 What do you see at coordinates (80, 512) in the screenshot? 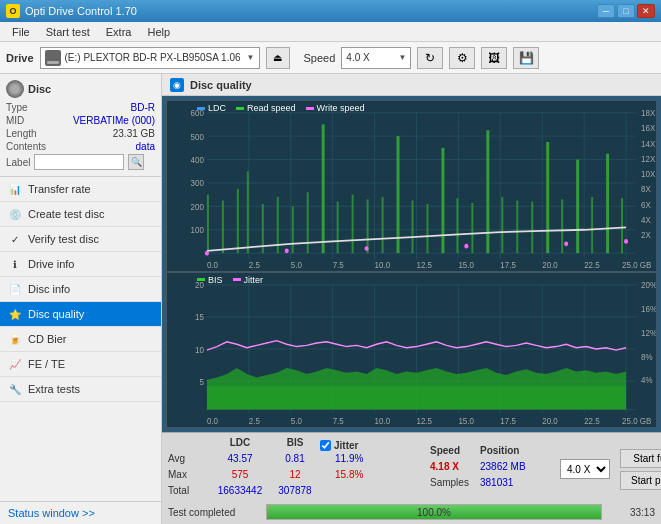
I see `status-window-button: Status window >>` at bounding box center [80, 512].